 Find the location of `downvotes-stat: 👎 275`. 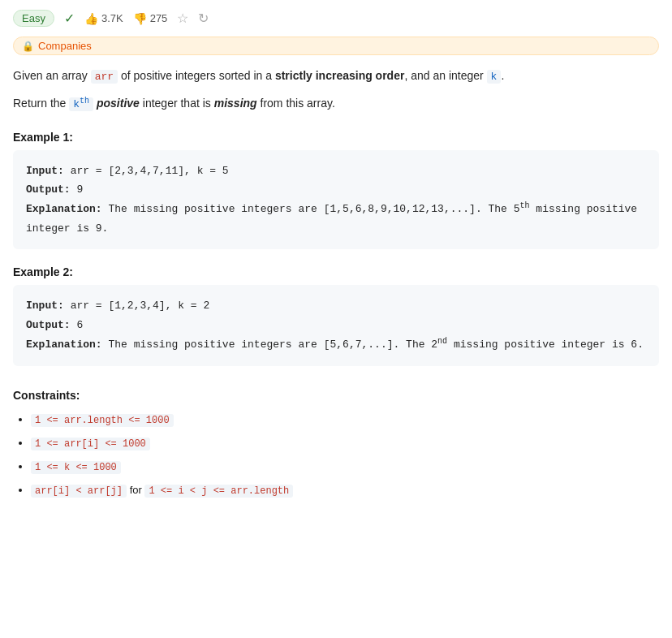

downvotes-stat: 👎 275 is located at coordinates (151, 19).